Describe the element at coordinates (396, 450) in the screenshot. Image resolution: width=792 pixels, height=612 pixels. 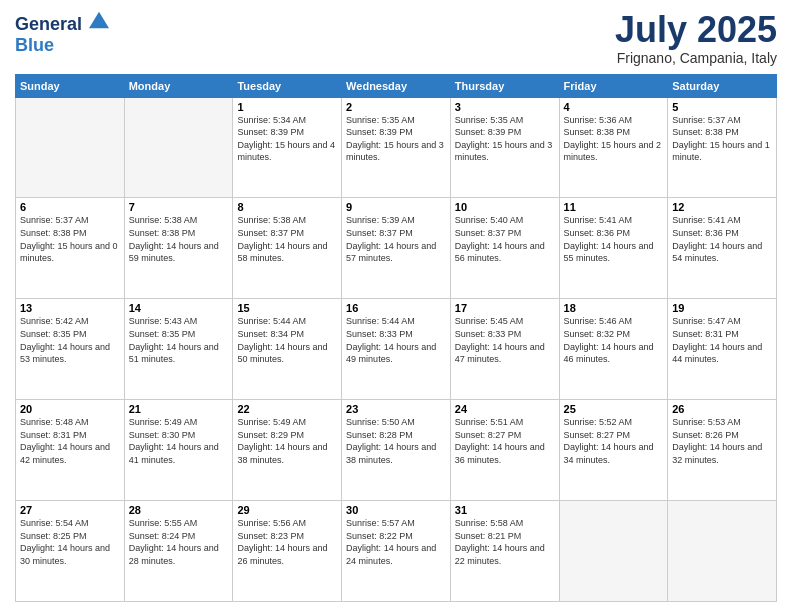
I see `day-cell: 23Sunrise: 5:50 AMSunset: 8:28 PMDayligh…` at that location.